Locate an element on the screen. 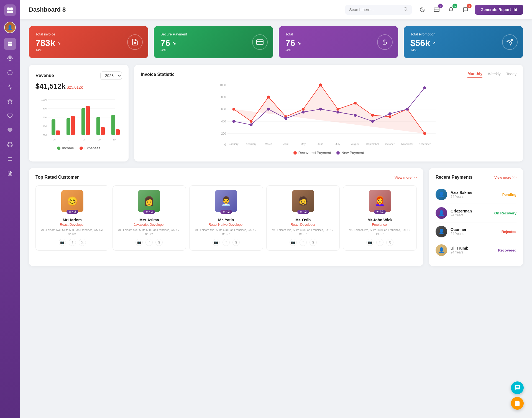  trend-icon-invoice: ↘ is located at coordinates (59, 43).